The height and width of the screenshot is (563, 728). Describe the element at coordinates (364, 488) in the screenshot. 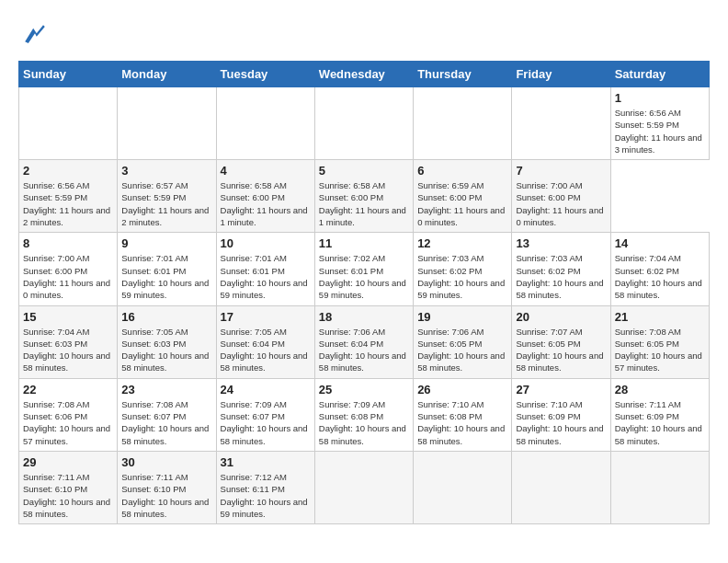

I see `calendar-week-row: 29Sunrise: 7:11 AMSunset: 6:10 PMDayligh…` at that location.